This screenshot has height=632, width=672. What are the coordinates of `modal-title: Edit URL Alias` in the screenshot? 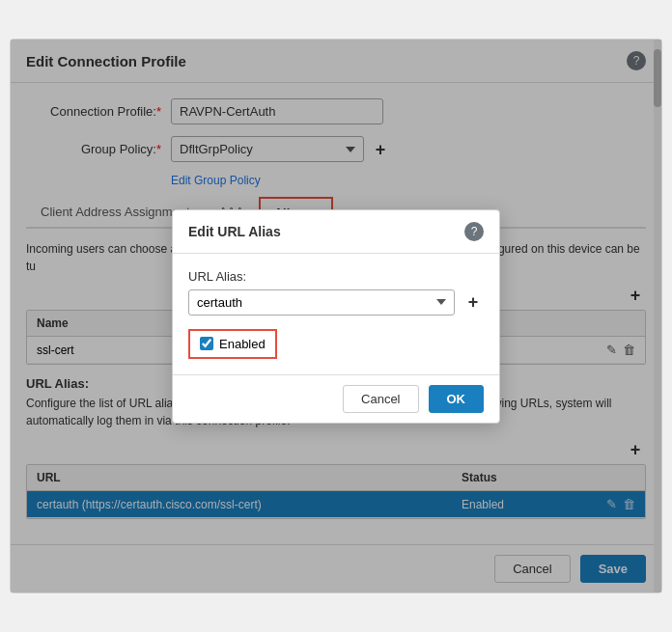 It's located at (235, 232).